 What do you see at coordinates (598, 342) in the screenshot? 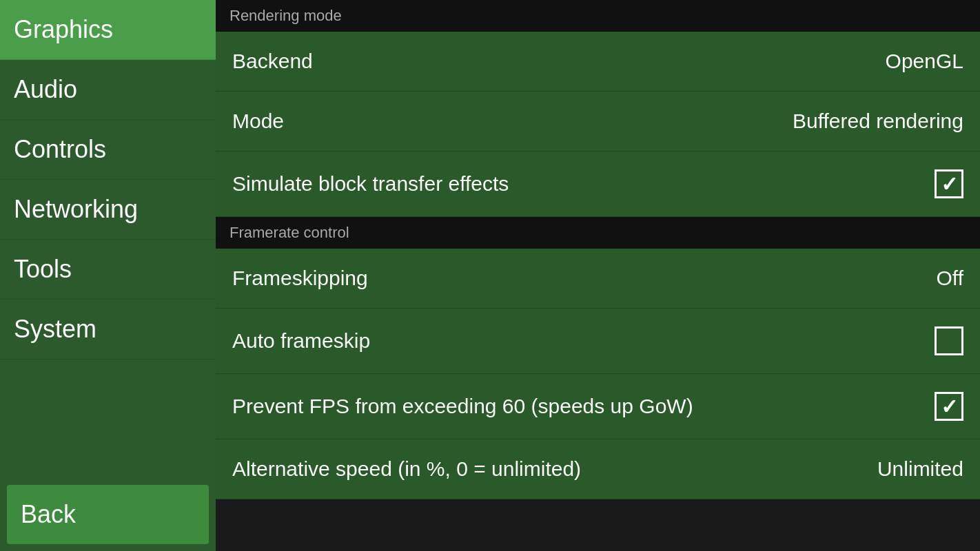
I see `settings-row-auto-frameskip: Auto frameskip` at bounding box center [598, 342].